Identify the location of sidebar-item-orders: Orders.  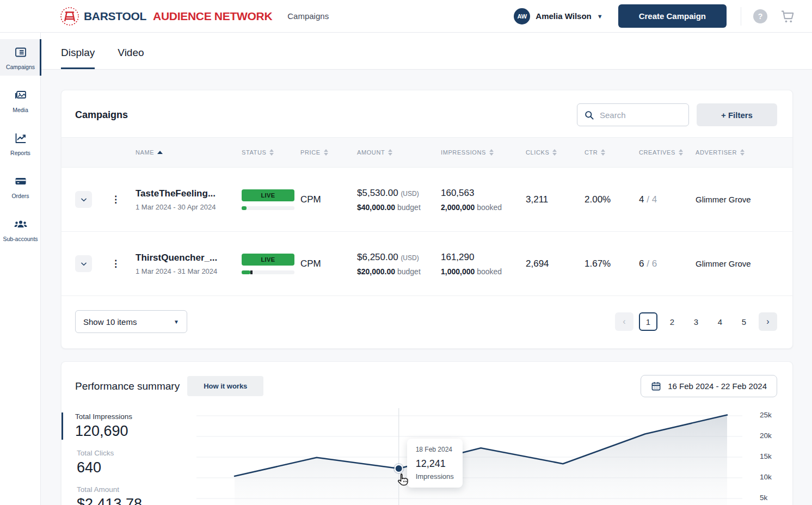
(21, 186).